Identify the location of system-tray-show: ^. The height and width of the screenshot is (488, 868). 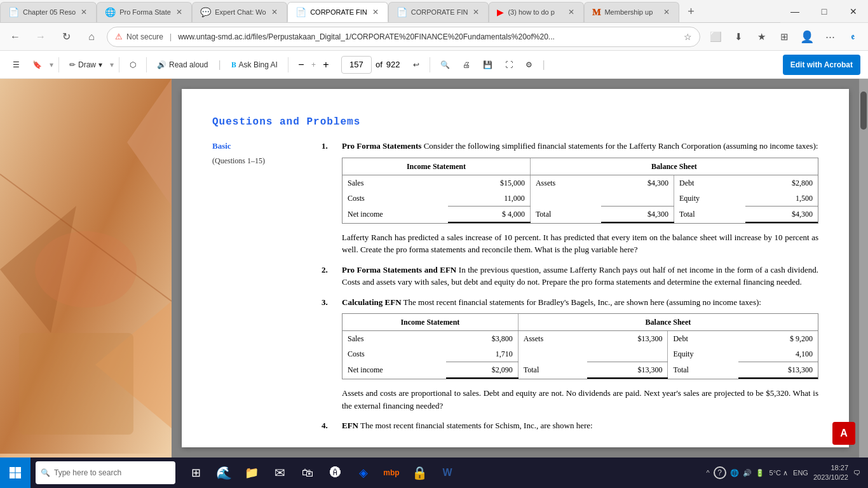
(708, 473).